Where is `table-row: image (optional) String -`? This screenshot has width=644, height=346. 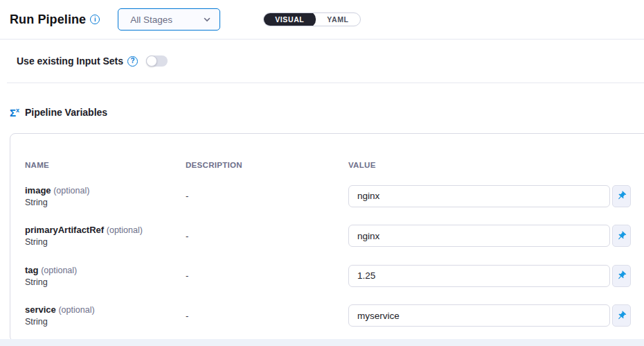 table-row: image (optional) String - is located at coordinates (328, 196).